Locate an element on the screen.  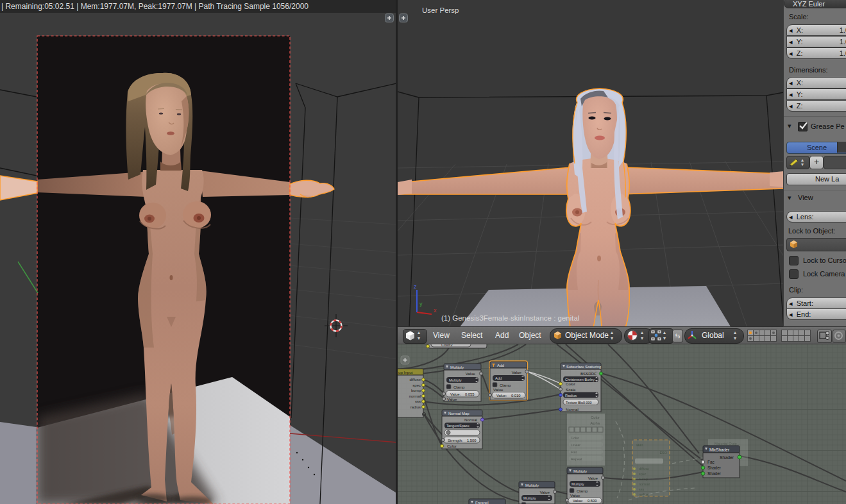
svg-text: Radius is located at coordinates (571, 396).